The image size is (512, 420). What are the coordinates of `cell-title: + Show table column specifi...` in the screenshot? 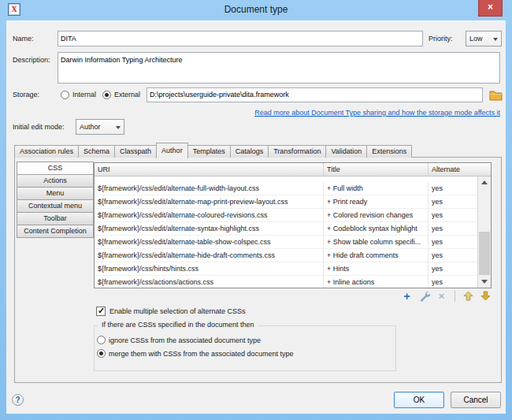 It's located at (377, 243).